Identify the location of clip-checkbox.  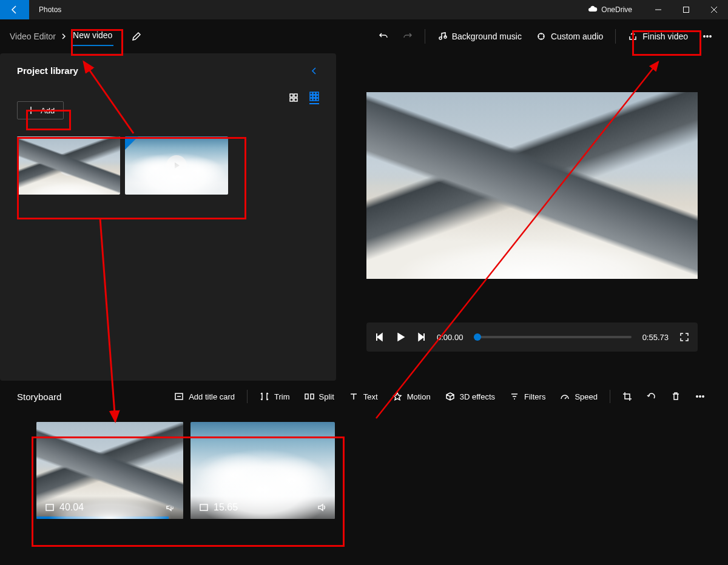
(171, 434).